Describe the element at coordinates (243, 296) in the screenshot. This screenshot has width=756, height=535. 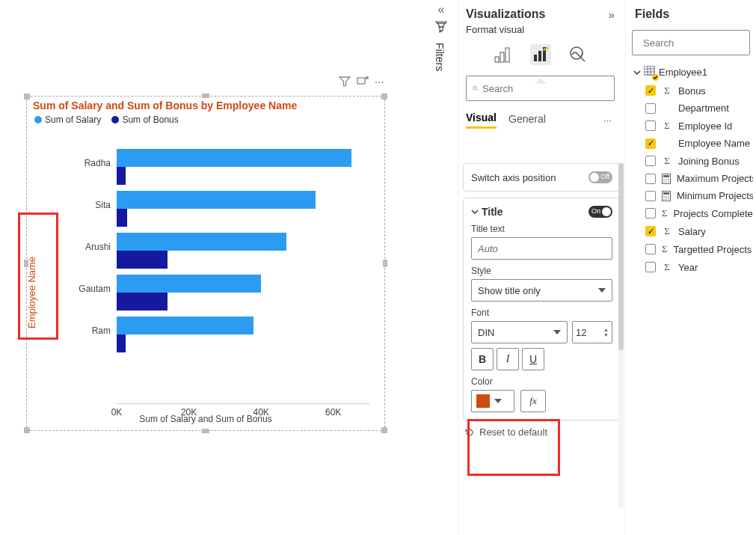
I see `bar-group: Gautam` at that location.